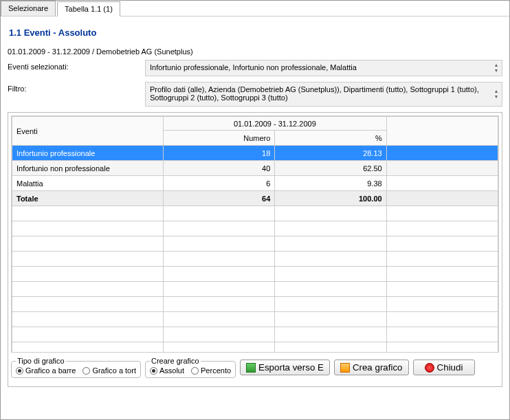  What do you see at coordinates (285, 367) in the screenshot?
I see `export-button: Esporta verso E` at bounding box center [285, 367].